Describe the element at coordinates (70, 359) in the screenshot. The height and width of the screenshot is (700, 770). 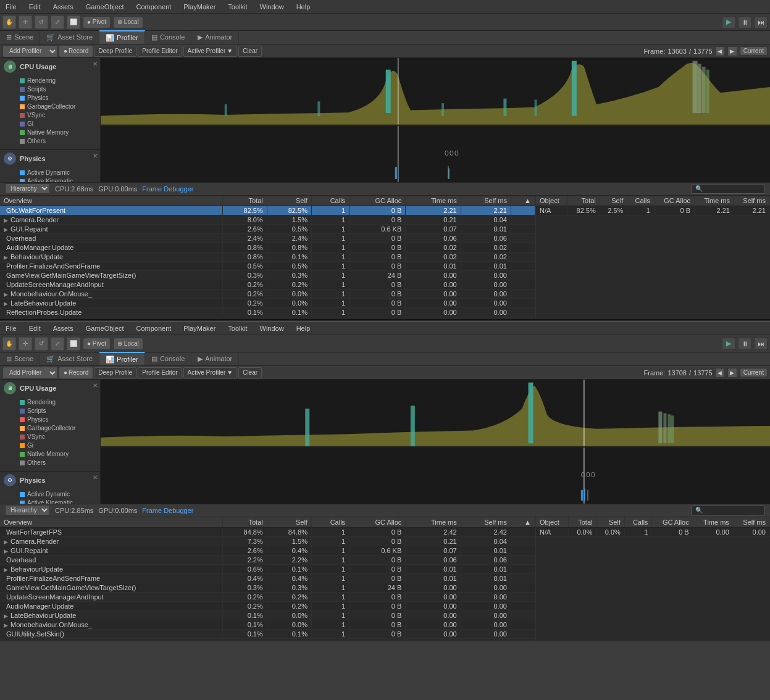
I see `tab-asset-store-2: 🛒 Asset Store` at that location.